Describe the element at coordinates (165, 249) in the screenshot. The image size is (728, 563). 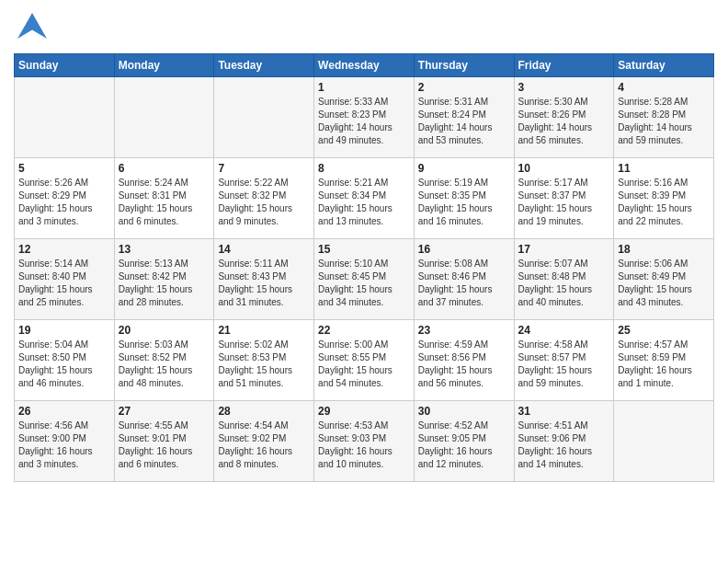
I see `day-number: 13` at that location.